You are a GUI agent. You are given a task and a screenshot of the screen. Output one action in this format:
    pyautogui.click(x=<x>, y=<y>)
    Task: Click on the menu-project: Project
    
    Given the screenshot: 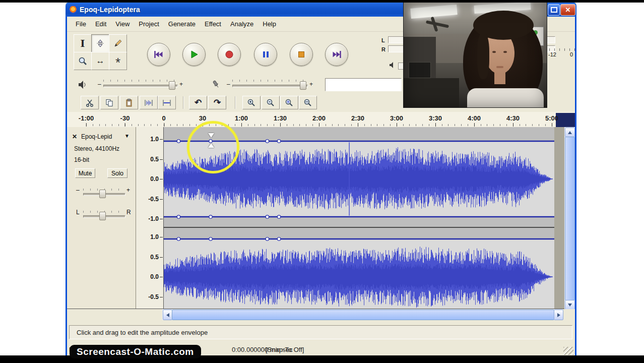 What is the action you would take?
    pyautogui.click(x=149, y=24)
    